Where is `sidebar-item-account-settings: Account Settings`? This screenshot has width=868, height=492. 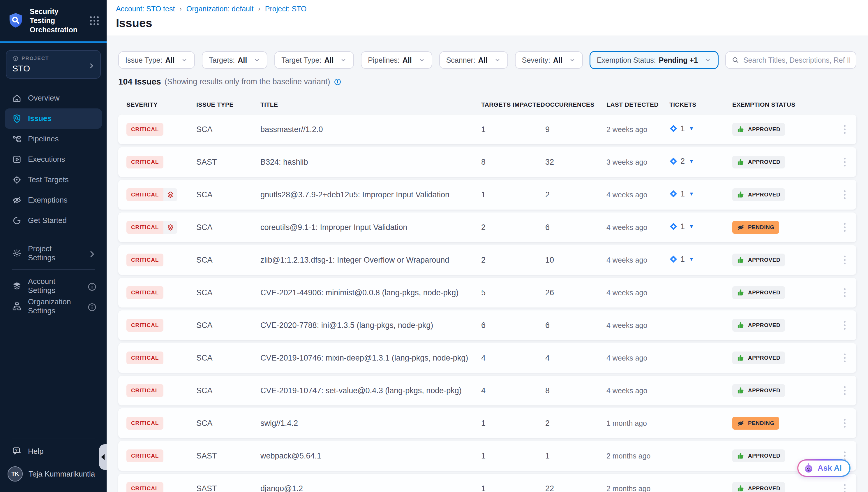 sidebar-item-account-settings: Account Settings is located at coordinates (53, 286).